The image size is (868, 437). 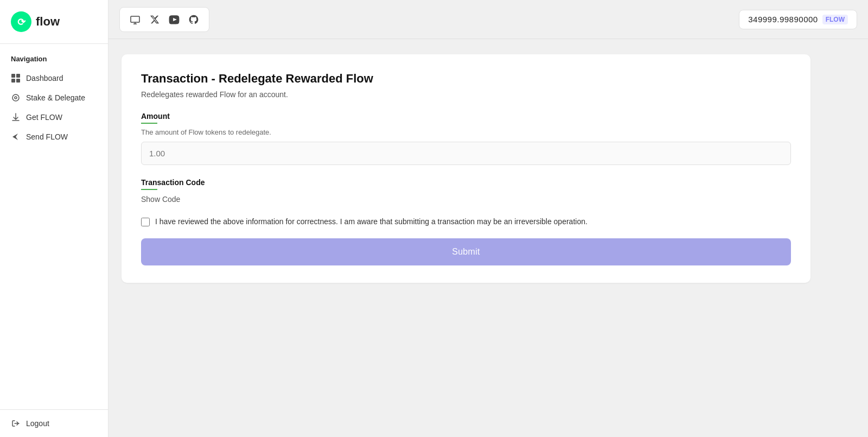 What do you see at coordinates (54, 218) in the screenshot?
I see `sidebar: ⟳ flow Navigation Dashboard` at bounding box center [54, 218].